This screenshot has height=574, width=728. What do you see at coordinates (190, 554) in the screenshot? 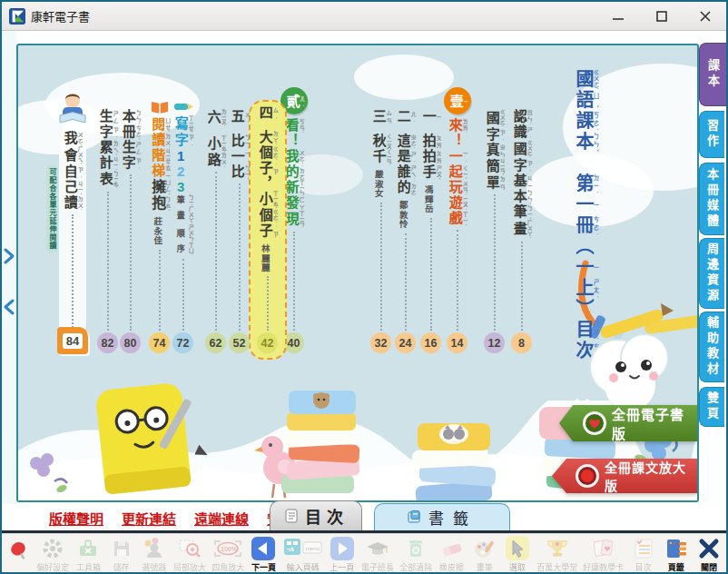
I see `region-zoom-button: 局部放大` at bounding box center [190, 554].